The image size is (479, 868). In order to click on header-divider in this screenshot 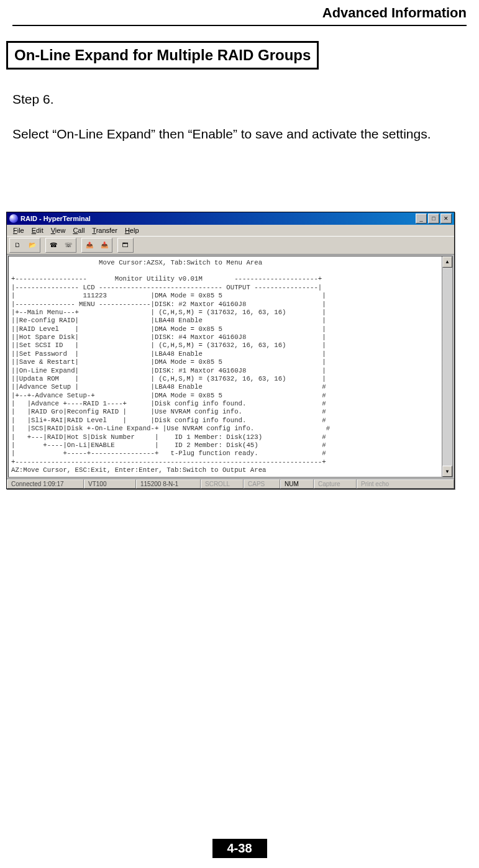, I will do `click(240, 25)`.